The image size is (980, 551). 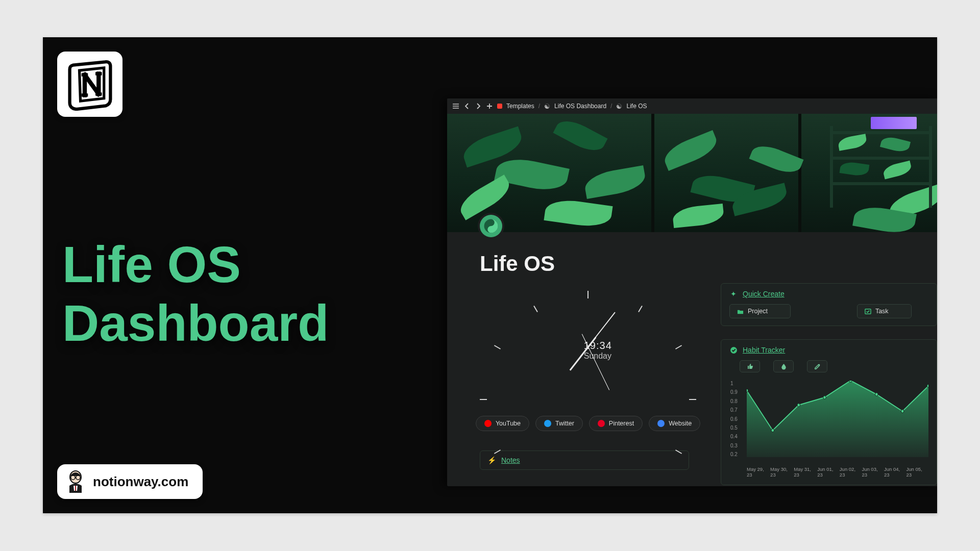 I want to click on y-tick: 0.2, so click(x=734, y=454).